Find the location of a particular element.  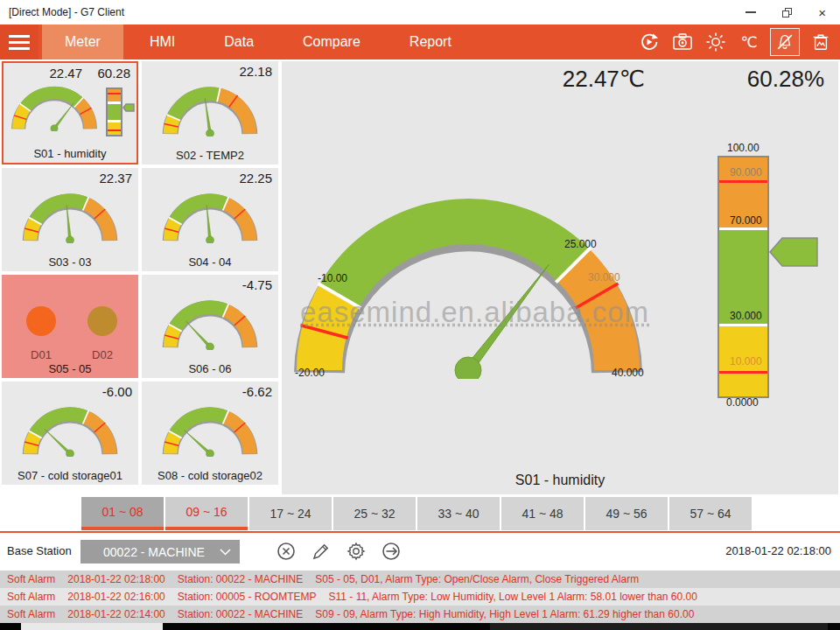

tile-value: -6.62 is located at coordinates (257, 392).